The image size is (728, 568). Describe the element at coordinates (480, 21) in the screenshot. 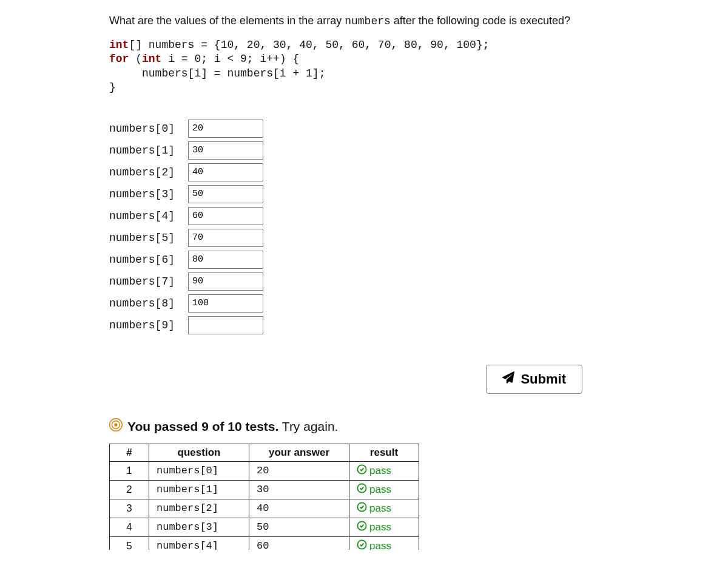

I see `question-suffix: after the following code is executed?` at that location.